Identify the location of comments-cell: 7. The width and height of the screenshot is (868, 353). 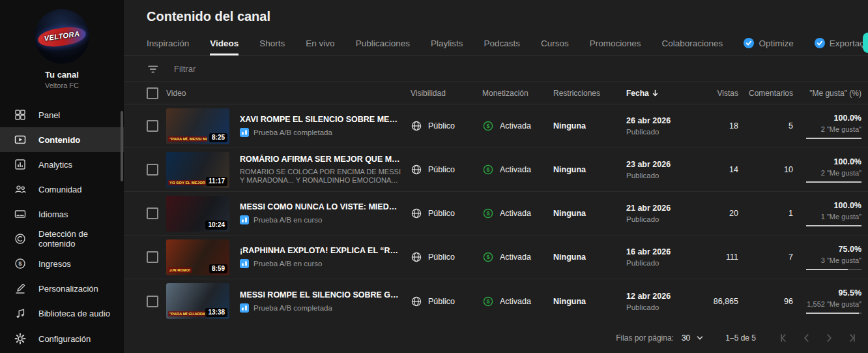
(766, 257).